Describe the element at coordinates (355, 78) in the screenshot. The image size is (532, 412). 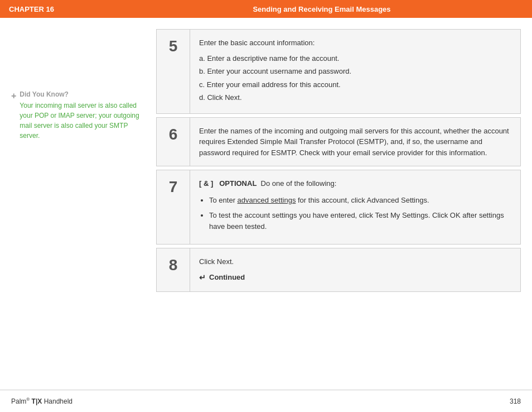
I see `step-5-list: a. Enter a descriptive name for the acco…` at that location.